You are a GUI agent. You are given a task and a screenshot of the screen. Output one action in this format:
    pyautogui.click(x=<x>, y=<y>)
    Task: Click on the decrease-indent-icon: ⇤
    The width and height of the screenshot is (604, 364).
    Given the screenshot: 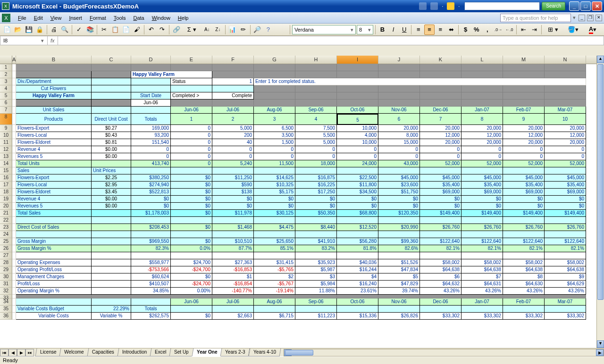 What is the action you would take?
    pyautogui.click(x=524, y=30)
    